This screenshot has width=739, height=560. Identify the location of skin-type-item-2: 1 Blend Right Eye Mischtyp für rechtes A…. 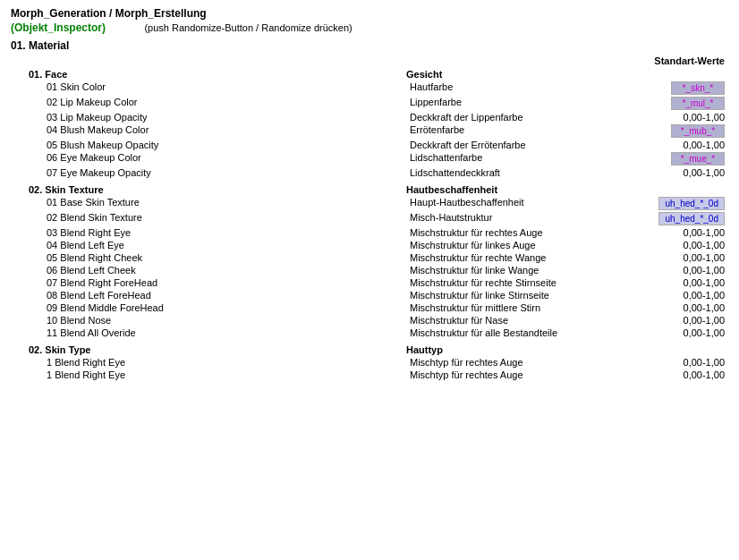
(370, 375).